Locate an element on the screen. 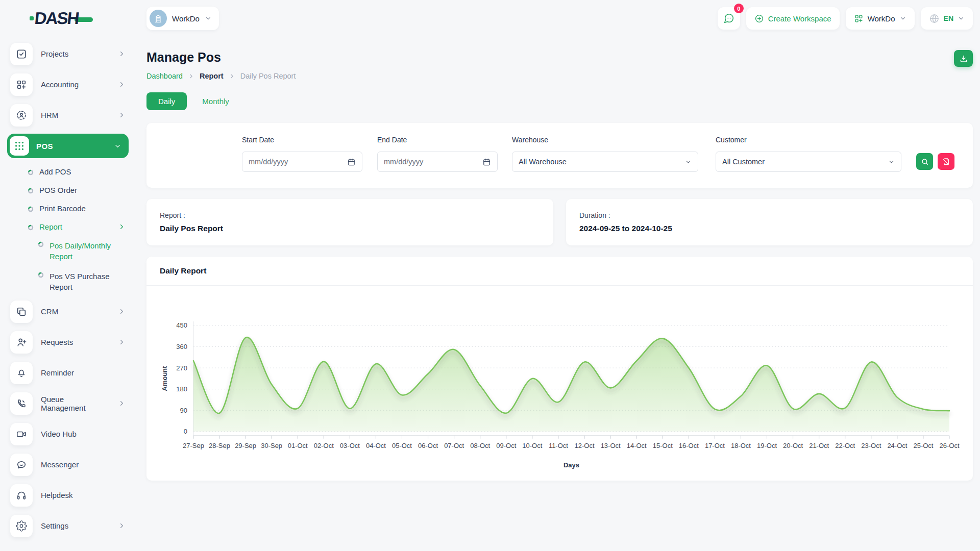  warehouse-selected-value: All Warehouse is located at coordinates (543, 162).